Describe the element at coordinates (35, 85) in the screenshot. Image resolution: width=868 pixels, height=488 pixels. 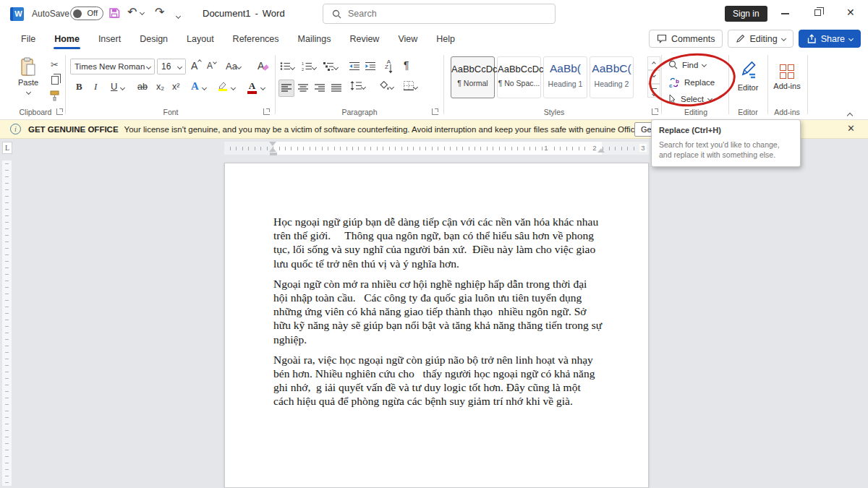
I see `clipboard-group: Paste ✂ Clipboard` at that location.